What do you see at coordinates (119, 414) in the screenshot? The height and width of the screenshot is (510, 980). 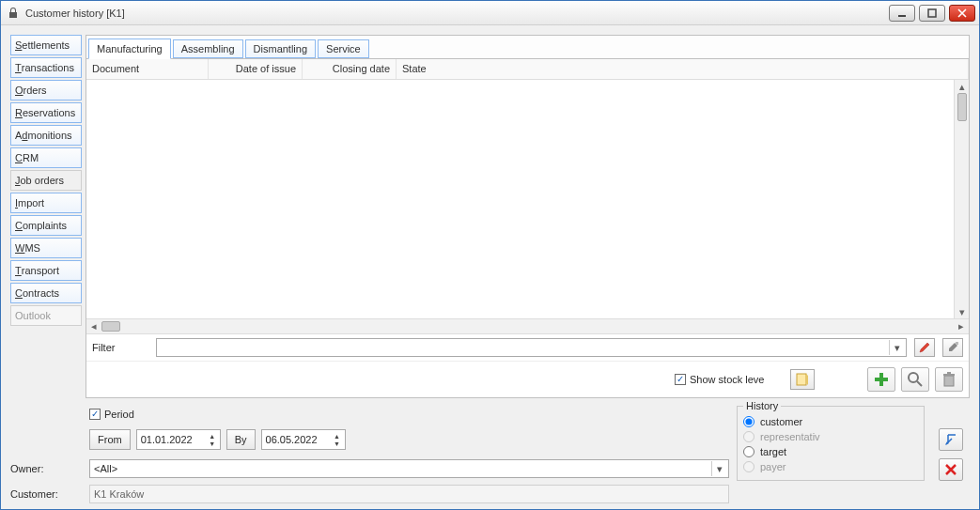 I see `period-label: Period` at bounding box center [119, 414].